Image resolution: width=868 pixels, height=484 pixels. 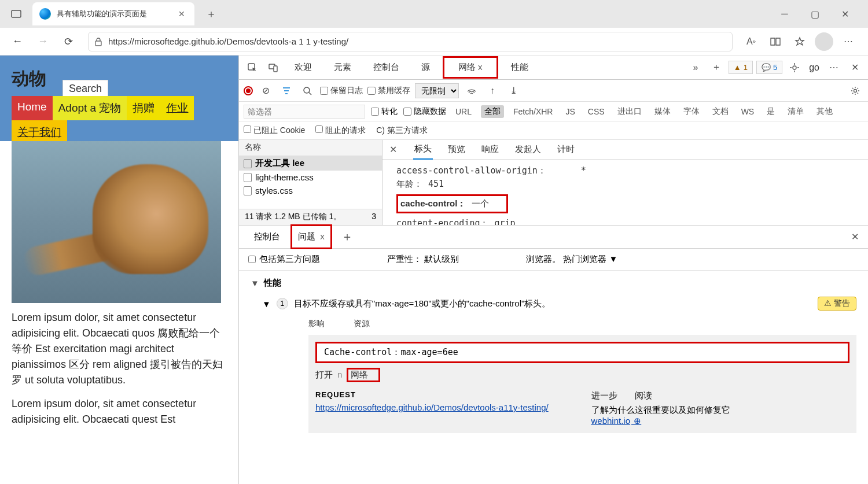 I want to click on filter-js: JS, so click(x=570, y=112).